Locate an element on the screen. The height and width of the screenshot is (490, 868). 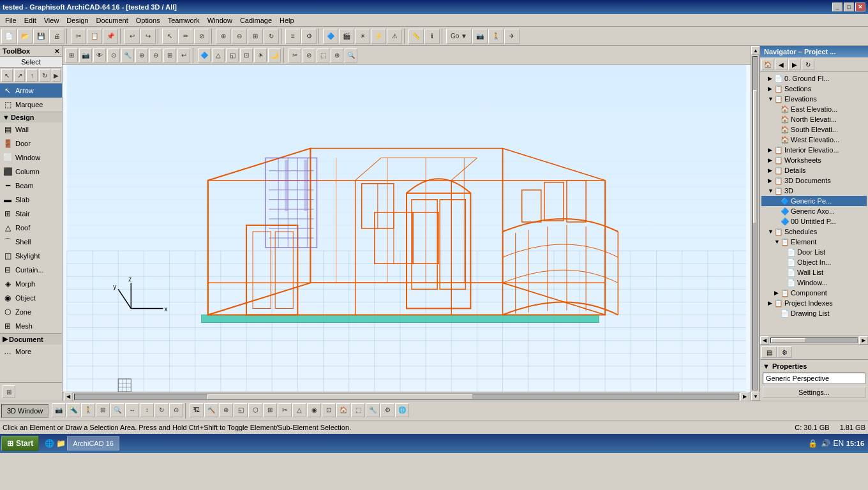
vt2-btn23: ⚙ is located at coordinates (387, 410).